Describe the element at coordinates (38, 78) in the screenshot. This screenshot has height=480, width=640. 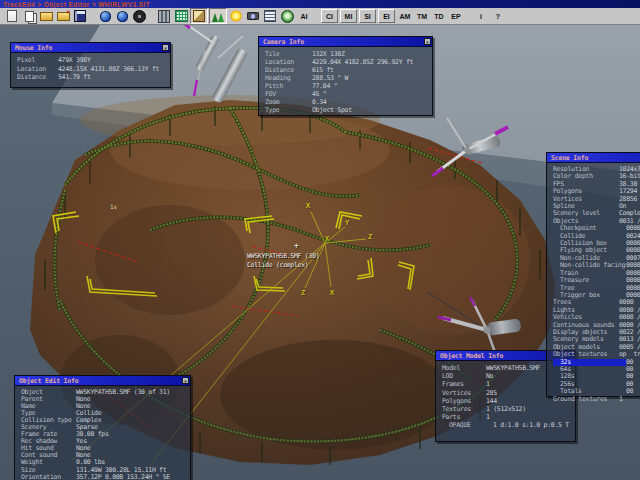
I see `row-label: Distance` at that location.